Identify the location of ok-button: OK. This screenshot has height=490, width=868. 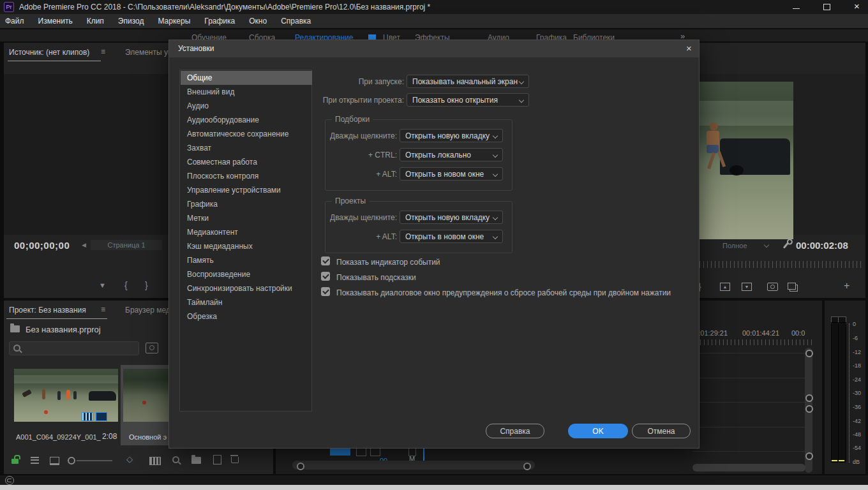
(598, 431).